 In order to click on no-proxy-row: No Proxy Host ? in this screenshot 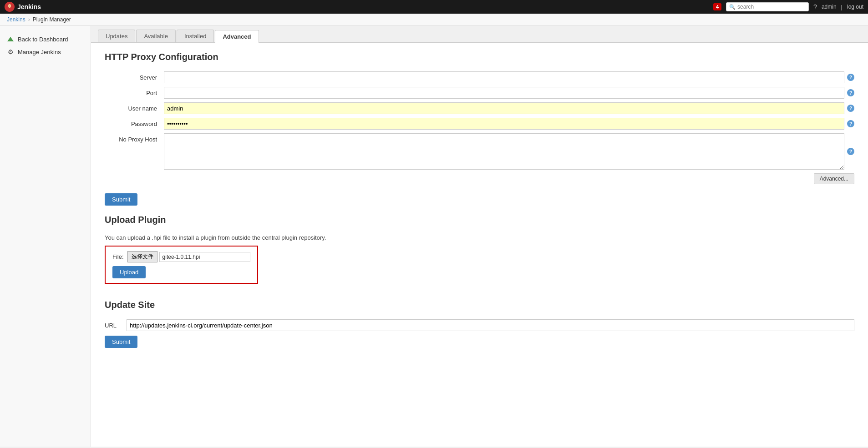, I will do `click(480, 151)`.